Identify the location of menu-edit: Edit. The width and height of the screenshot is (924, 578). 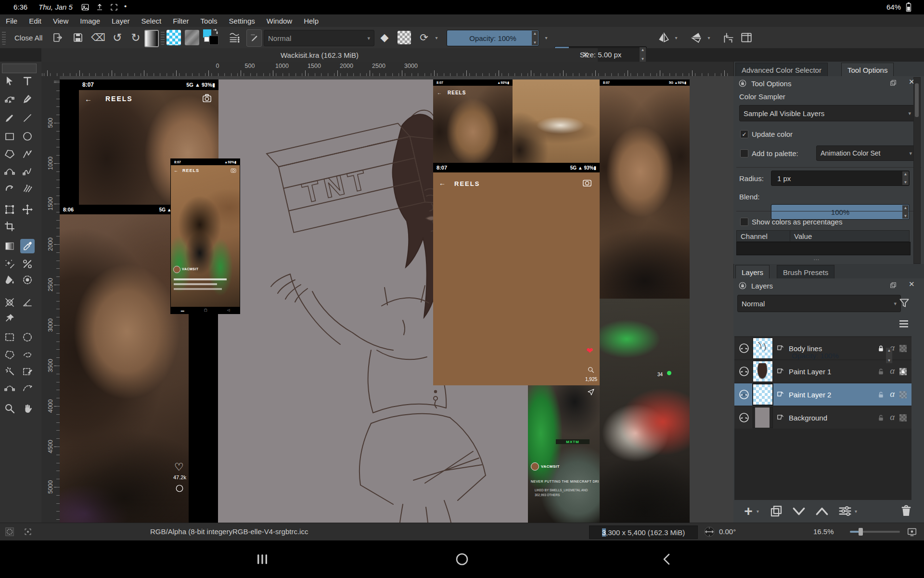
(35, 21).